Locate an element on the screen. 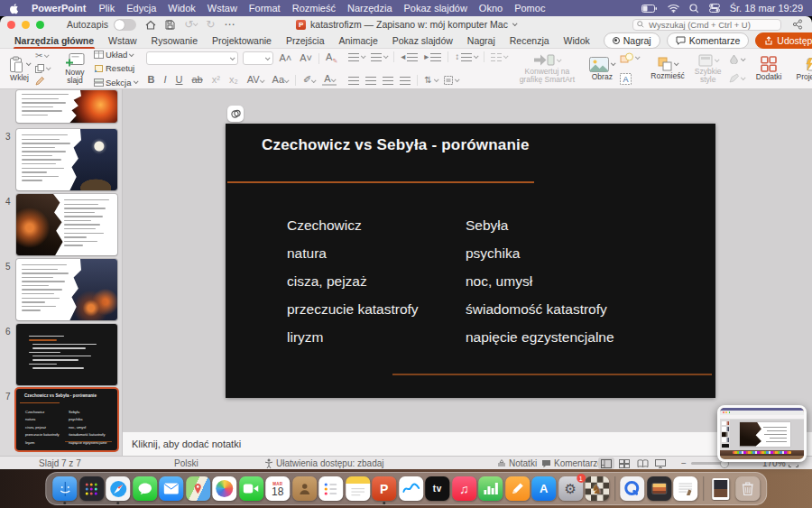 Image resolution: width=812 pixels, height=508 pixels. tab-widok: Widok is located at coordinates (577, 41).